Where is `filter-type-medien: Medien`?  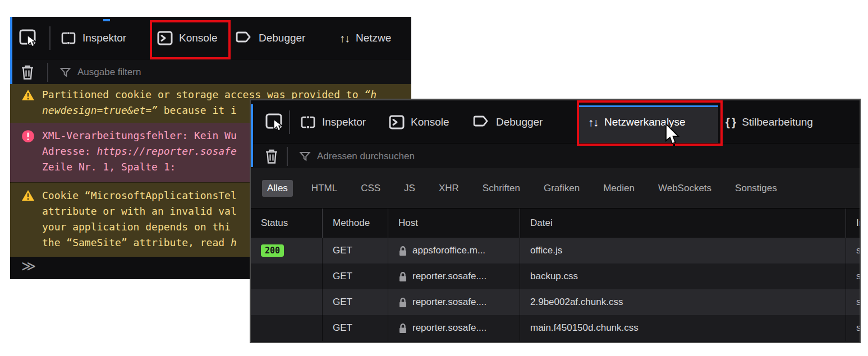
filter-type-medien: Medien is located at coordinates (619, 188).